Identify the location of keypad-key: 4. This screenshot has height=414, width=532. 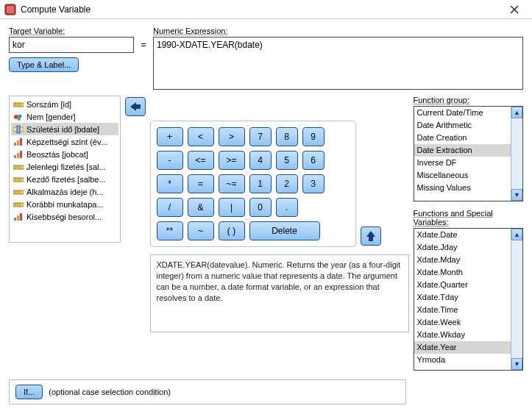
(260, 160).